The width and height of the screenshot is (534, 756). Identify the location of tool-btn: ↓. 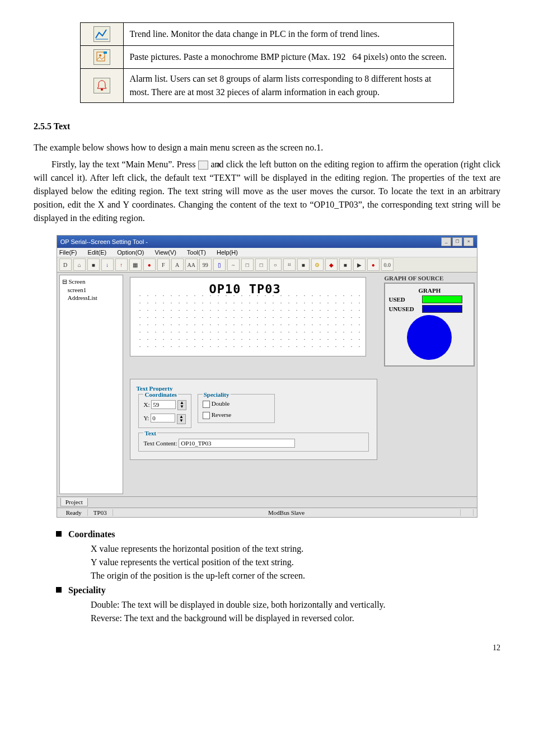
(107, 265).